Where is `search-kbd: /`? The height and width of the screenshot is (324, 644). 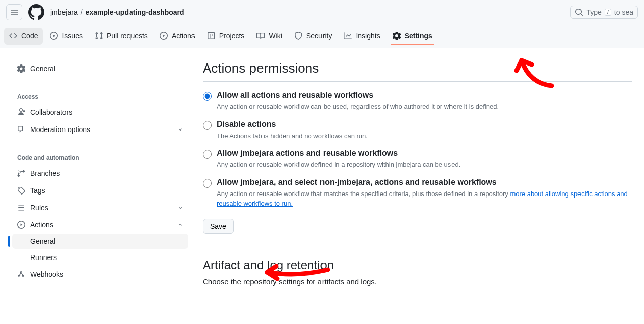 search-kbd: / is located at coordinates (608, 12).